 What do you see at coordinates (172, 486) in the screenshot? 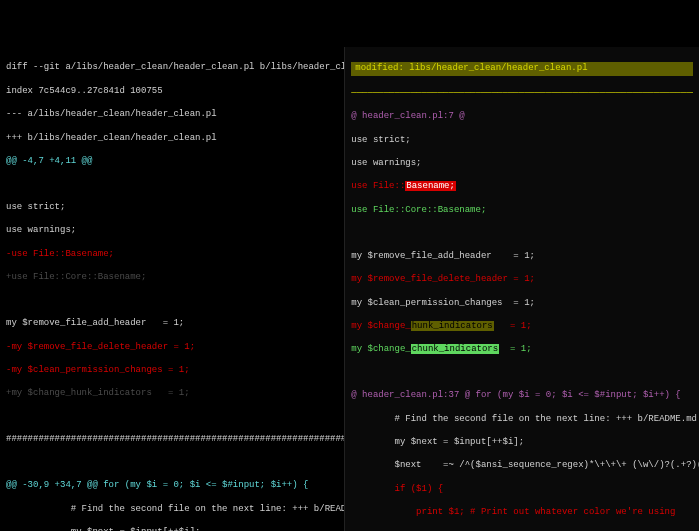
I see `hunk-header: @@ -30,9 +34,7 @@ for (my $i = 0; $i <= …` at bounding box center [172, 486].